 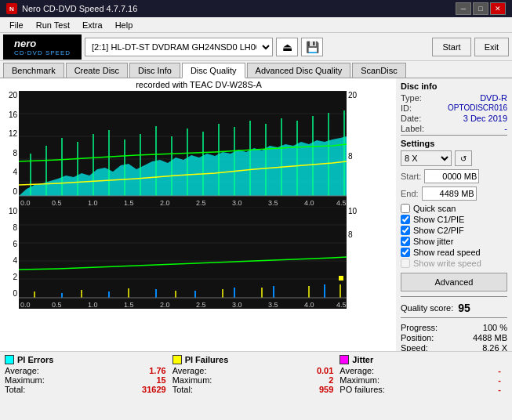 What do you see at coordinates (161, 380) in the screenshot?
I see `pi-errors-max-val: 15` at bounding box center [161, 380].